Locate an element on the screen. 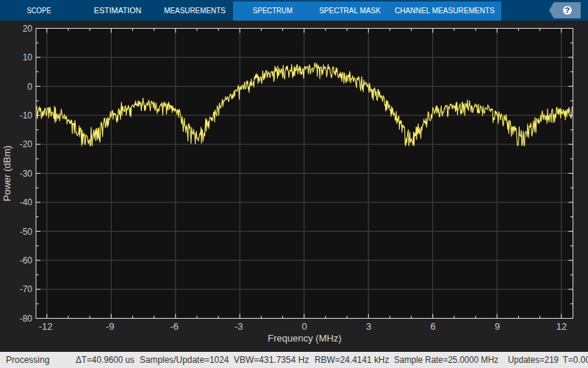 The image size is (588, 368). svg-text: 9 is located at coordinates (497, 327).